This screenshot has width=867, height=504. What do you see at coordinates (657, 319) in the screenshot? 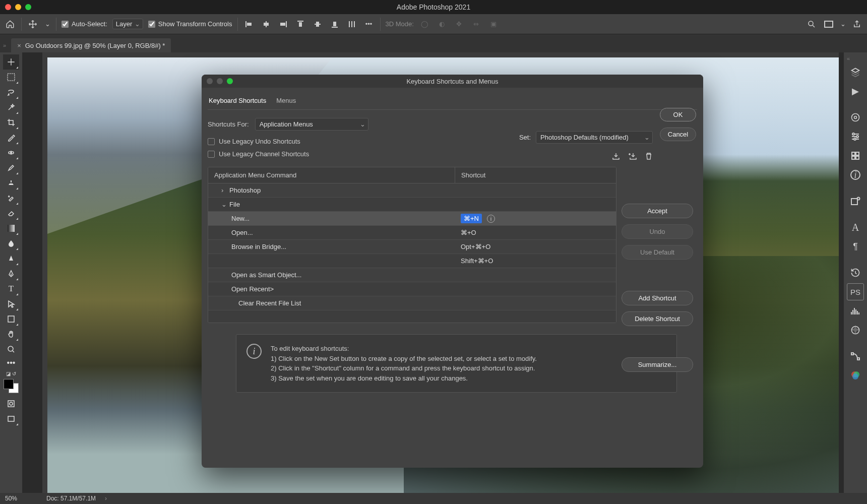
I see `delete-shortcut-button: Delete Shortcut` at bounding box center [657, 319].